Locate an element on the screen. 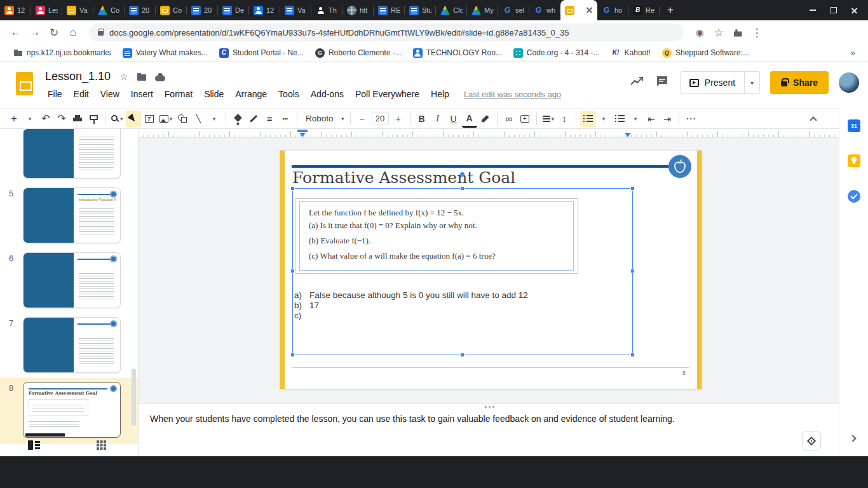  speaker-notes-panel: When your students have completed the le… is located at coordinates (489, 430).